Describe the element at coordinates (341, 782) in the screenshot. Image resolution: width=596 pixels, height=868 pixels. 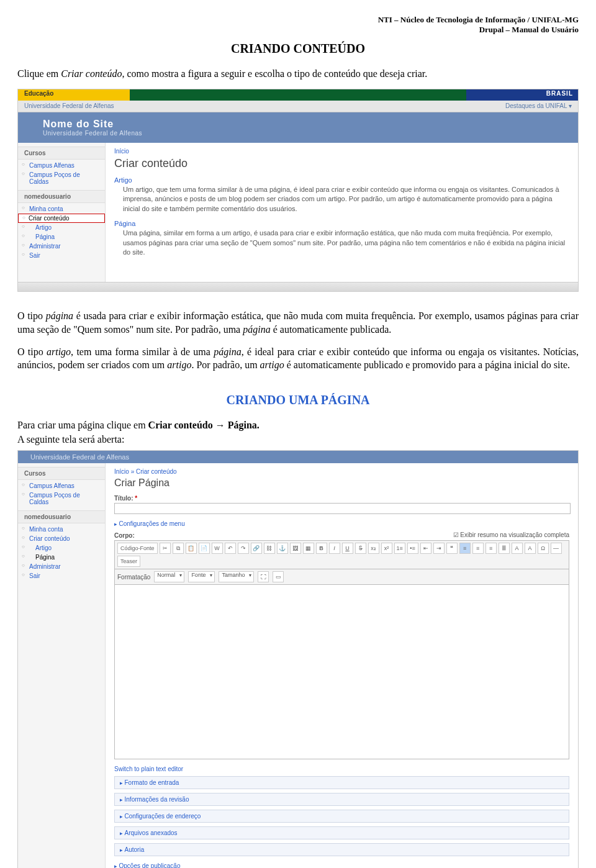
I see `accordion-formato-entrada: Formato de entrada` at that location.